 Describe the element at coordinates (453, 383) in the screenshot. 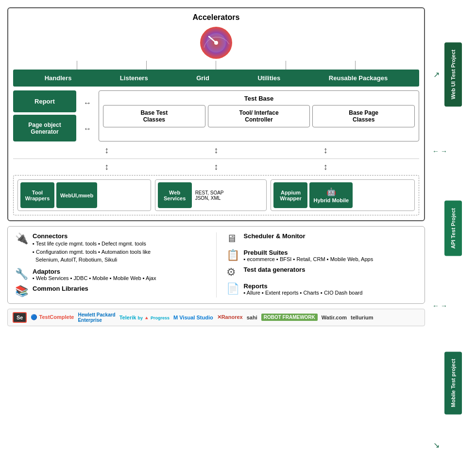

I see `sidebar-mobile: ↘ Mobile Test project` at that location.